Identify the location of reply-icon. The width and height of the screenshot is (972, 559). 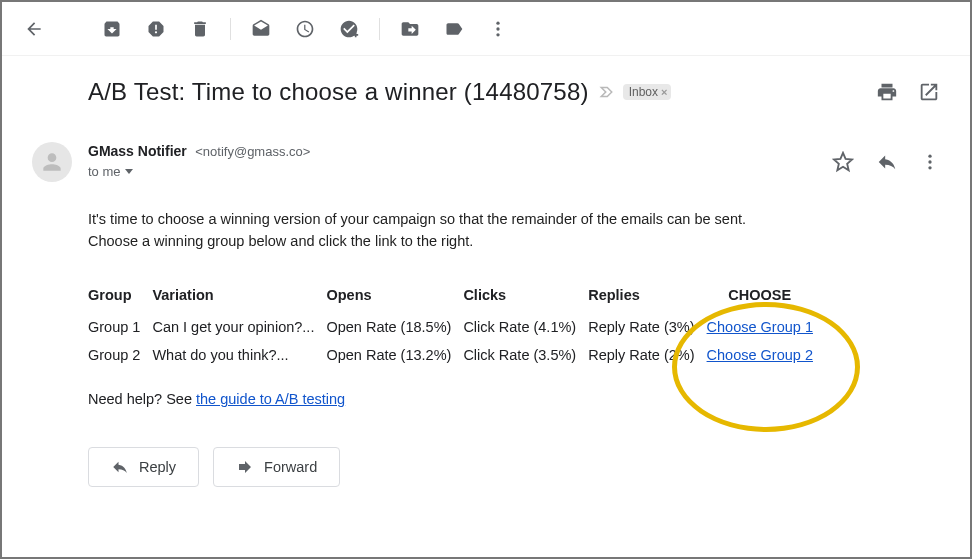
(887, 162).